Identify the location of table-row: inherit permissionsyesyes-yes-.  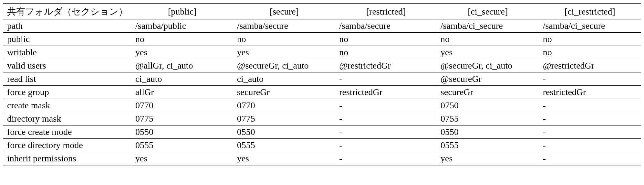
(322, 159).